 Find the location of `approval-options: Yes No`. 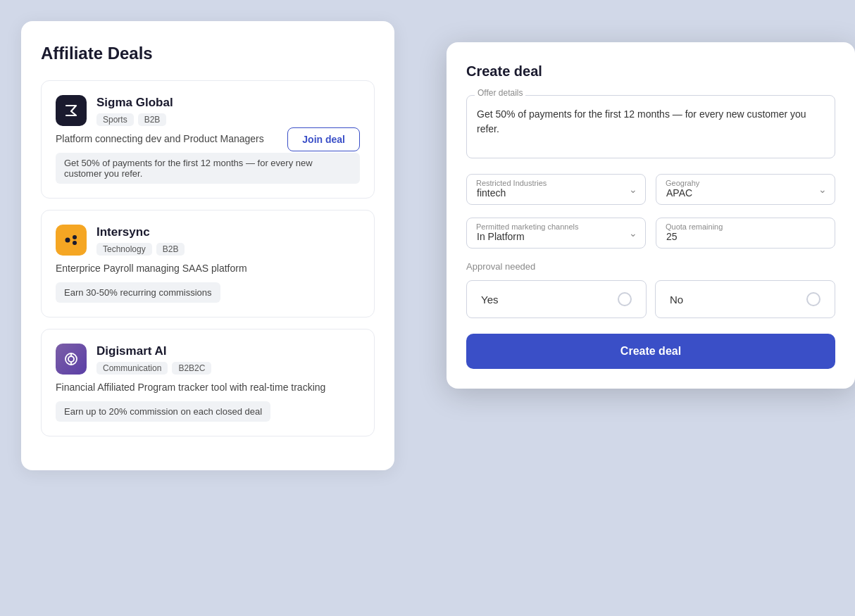

approval-options: Yes No is located at coordinates (651, 299).